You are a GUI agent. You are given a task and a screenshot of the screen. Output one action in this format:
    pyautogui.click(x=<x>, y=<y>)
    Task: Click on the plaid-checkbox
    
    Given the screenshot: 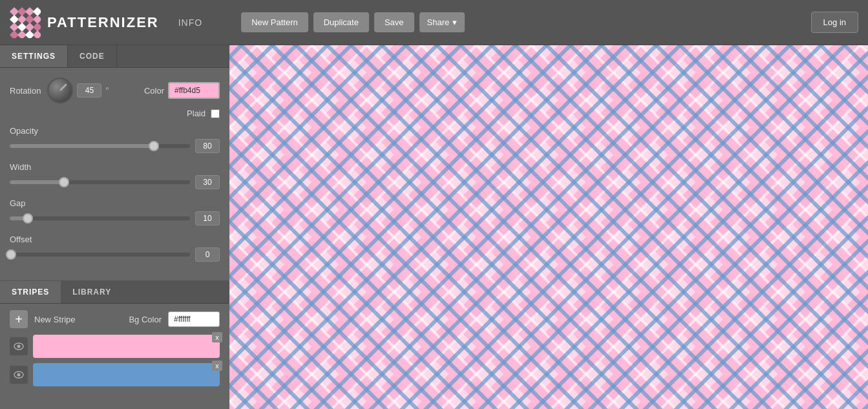 What is the action you would take?
    pyautogui.click(x=215, y=114)
    